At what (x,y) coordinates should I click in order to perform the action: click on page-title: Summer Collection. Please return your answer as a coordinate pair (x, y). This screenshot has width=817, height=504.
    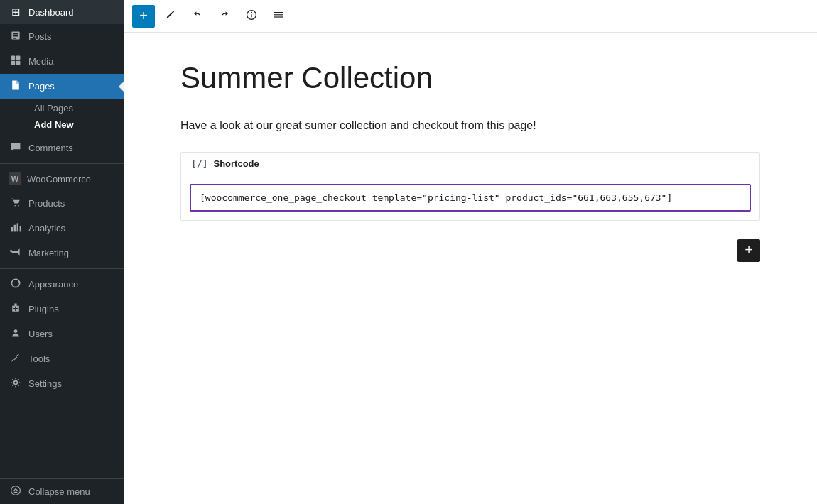
    Looking at the image, I should click on (470, 78).